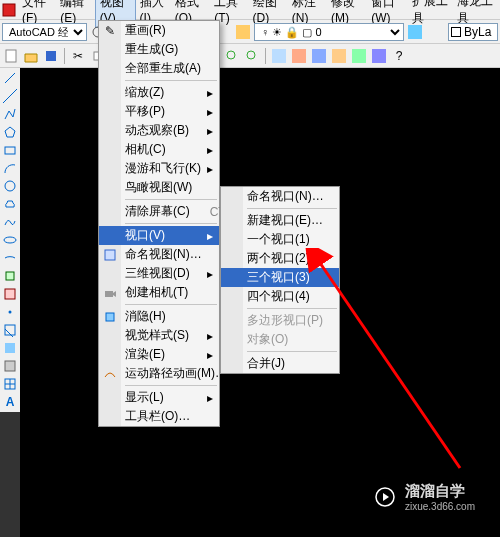  I want to click on menu-hide: 消隐(H), so click(159, 316).